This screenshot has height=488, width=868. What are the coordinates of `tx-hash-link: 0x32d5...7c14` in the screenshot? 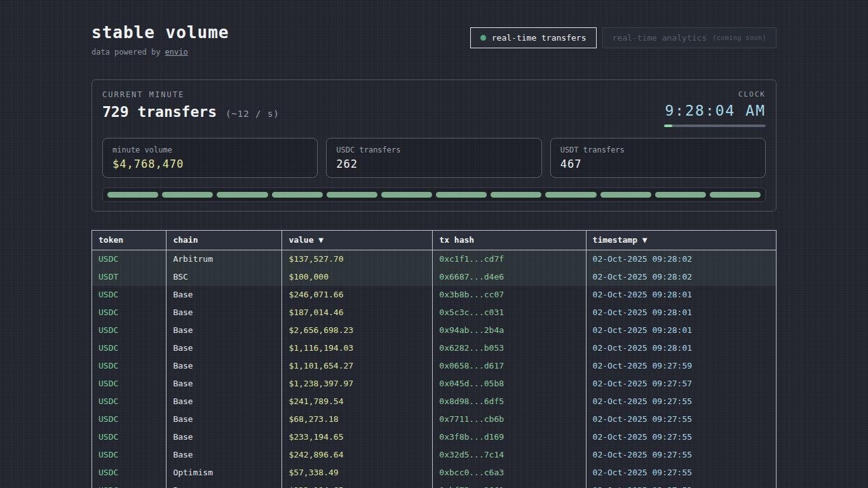 It's located at (510, 455).